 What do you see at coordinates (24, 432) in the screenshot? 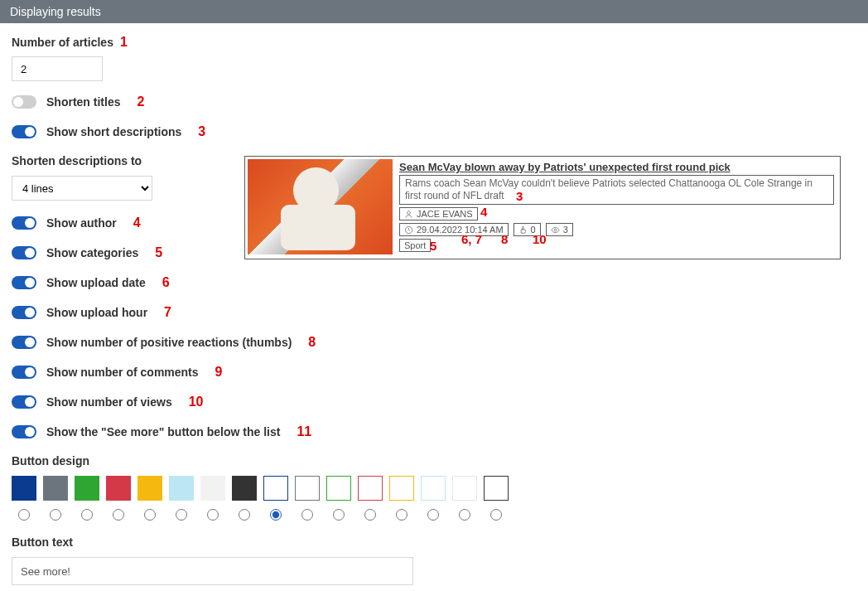
I see `toggle-show-see-more` at bounding box center [24, 432].